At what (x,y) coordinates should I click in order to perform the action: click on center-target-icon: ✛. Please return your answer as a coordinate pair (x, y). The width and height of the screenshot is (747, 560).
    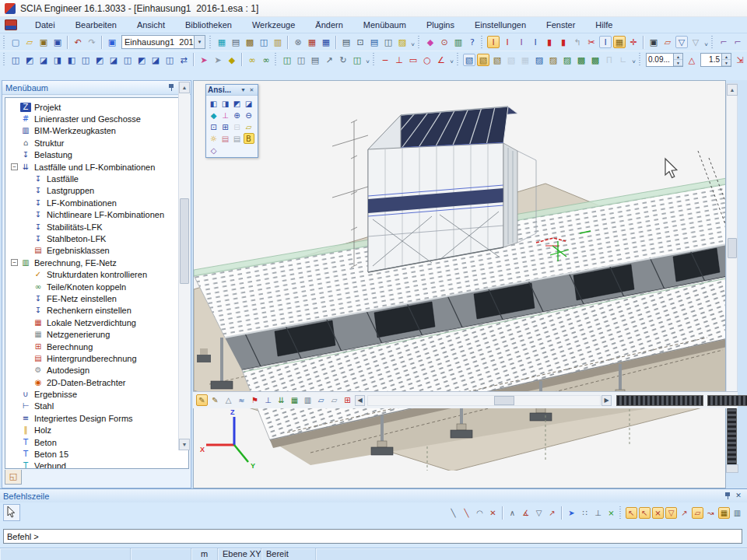
    Looking at the image, I should click on (633, 42).